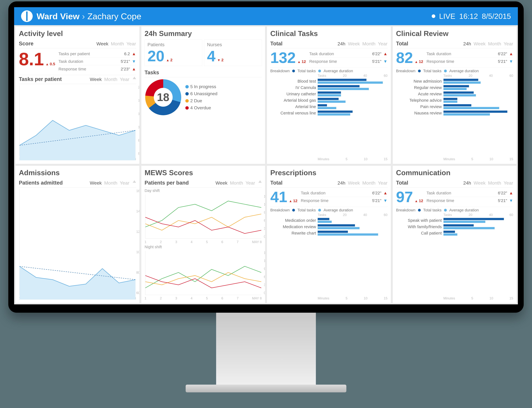  What do you see at coordinates (203, 191) in the screenshot?
I see `day-shift-label: Day shift` at bounding box center [203, 191].